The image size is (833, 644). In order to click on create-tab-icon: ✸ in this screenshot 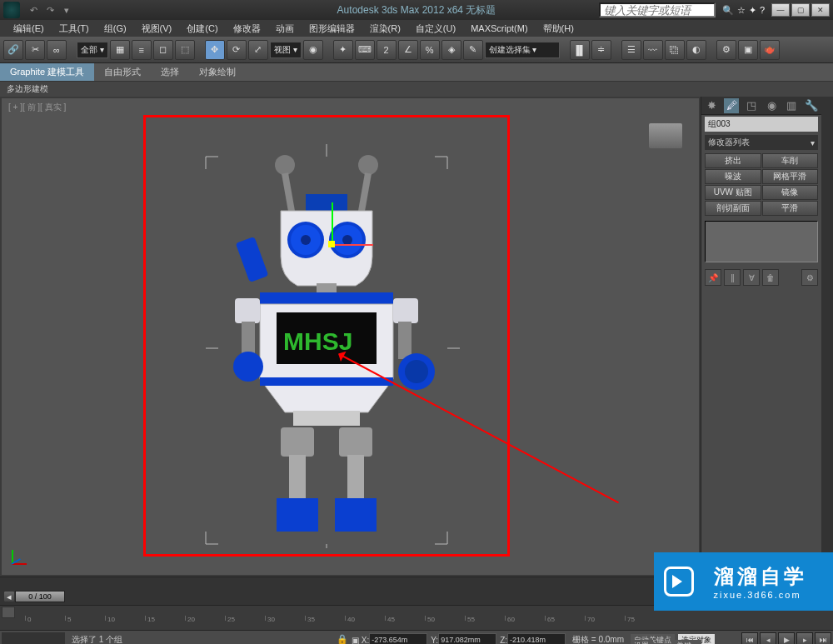, I will do `click(711, 106)`.